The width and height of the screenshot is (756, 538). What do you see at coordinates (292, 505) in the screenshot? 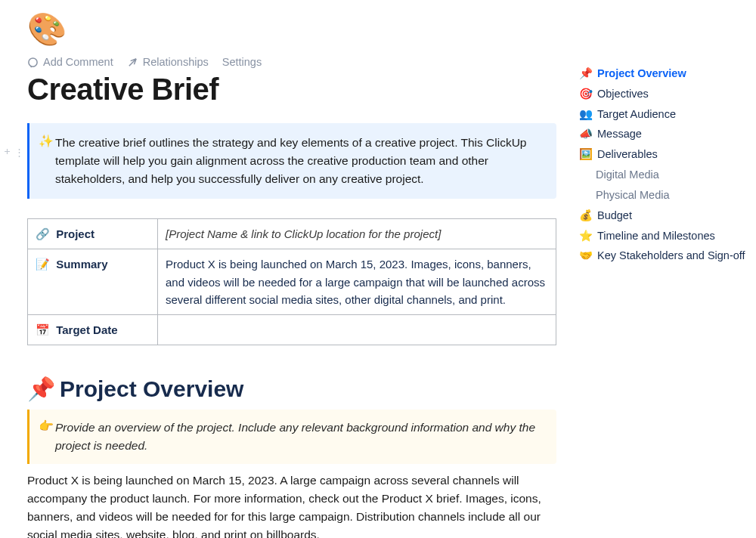
I see `overview-body: Product X is being launched on March 15,…` at bounding box center [292, 505].